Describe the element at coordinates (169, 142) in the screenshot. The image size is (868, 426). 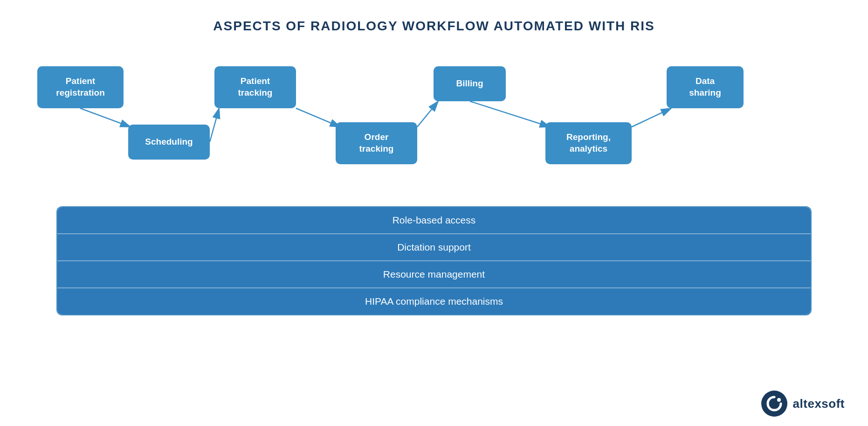
I see `node-scheduling: Scheduling` at that location.